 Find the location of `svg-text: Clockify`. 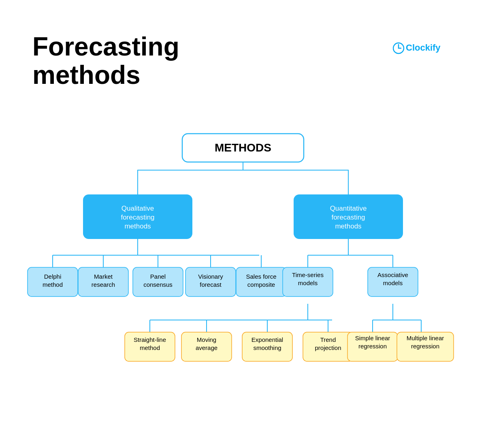

svg-text: Clockify is located at coordinates (423, 48).